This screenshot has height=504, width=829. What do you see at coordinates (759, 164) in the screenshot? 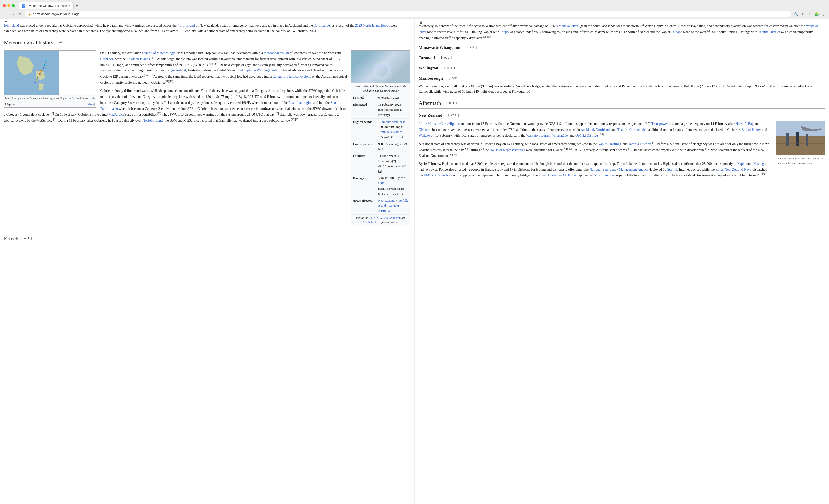
I see `hastings2-link: Hastings` at bounding box center [759, 164].